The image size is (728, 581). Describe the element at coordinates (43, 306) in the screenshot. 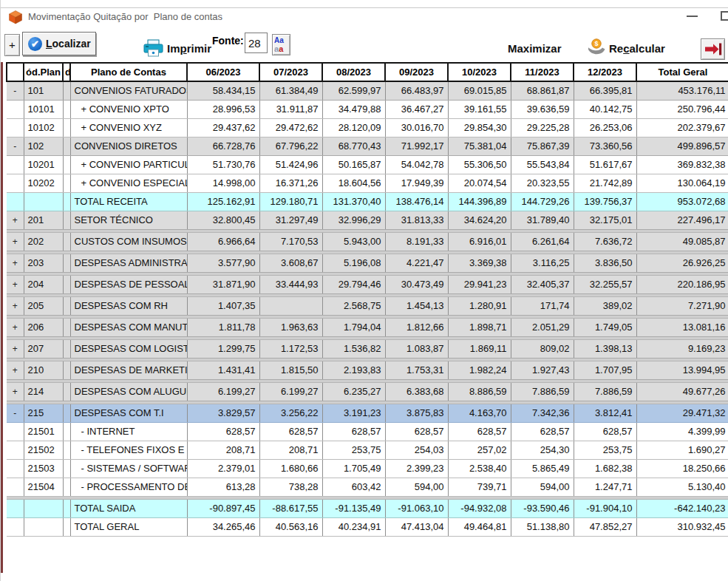

I see `cell-code: 205` at that location.